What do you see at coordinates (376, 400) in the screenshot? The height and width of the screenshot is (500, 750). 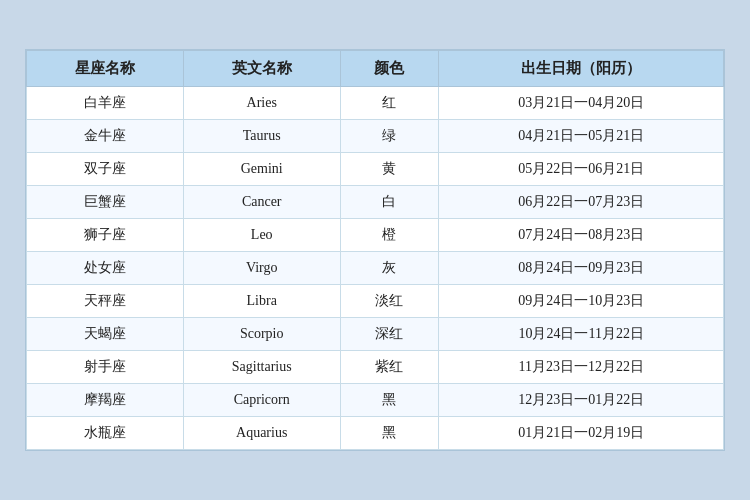 I see `table-row: 摩羯座Capricorn黑12月23日一01月22日` at bounding box center [376, 400].